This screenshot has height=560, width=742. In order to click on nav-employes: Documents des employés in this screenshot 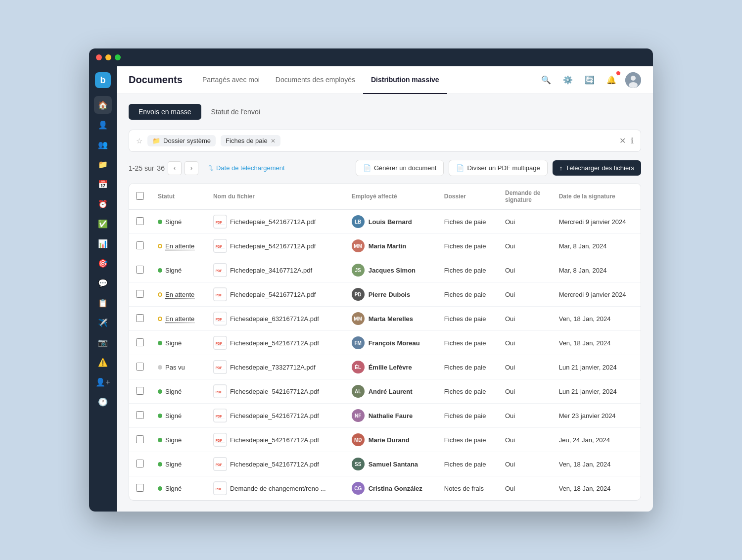, I will do `click(316, 80)`.